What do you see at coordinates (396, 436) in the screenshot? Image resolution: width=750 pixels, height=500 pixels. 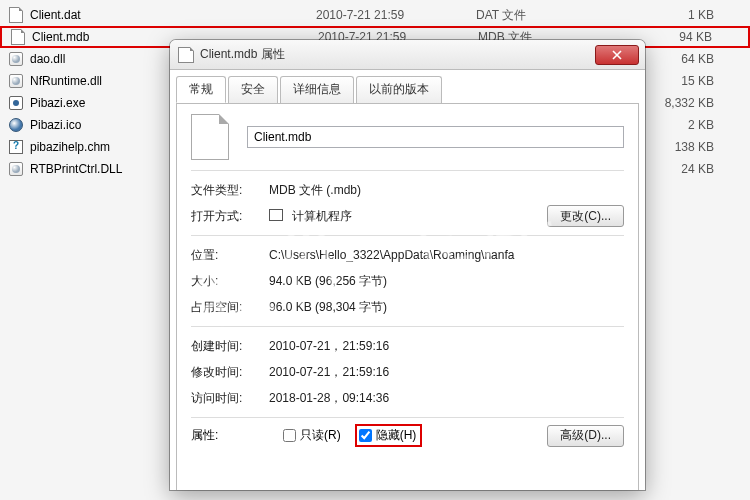 I see `hidden-label: 隐藏(H)` at bounding box center [396, 436].